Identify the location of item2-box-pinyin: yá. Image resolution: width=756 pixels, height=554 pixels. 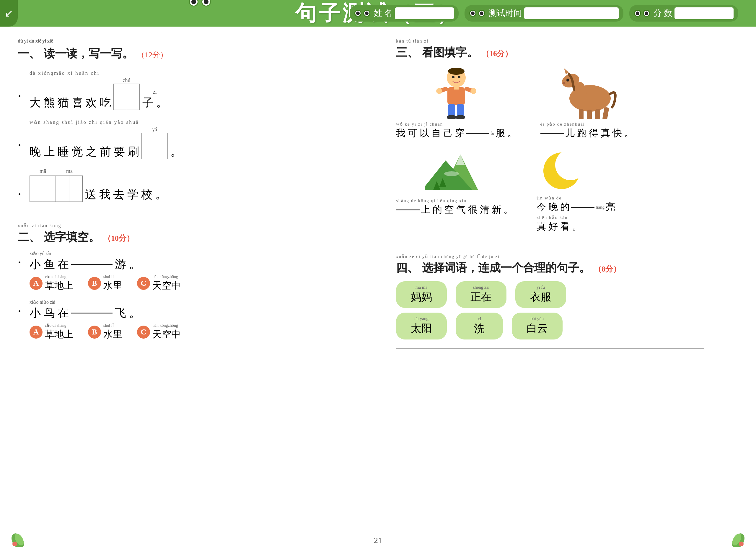
(155, 129).